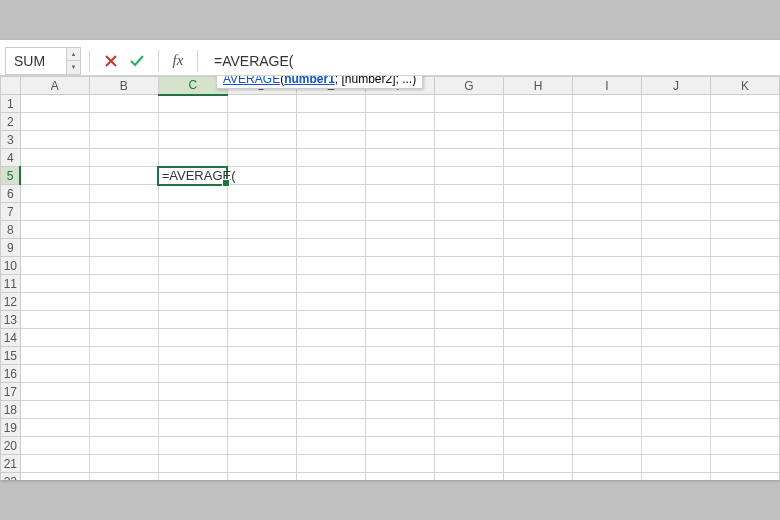  Describe the element at coordinates (43, 61) in the screenshot. I see `name-box: SUM ▲ ▼` at that location.